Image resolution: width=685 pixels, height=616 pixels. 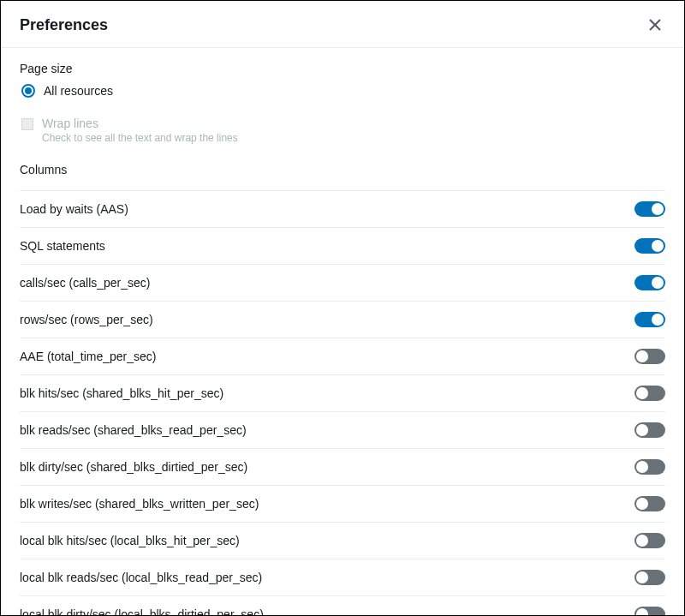 What do you see at coordinates (342, 130) in the screenshot?
I see `wrap-lines-option: Wrap lines Check to see all the text and…` at bounding box center [342, 130].